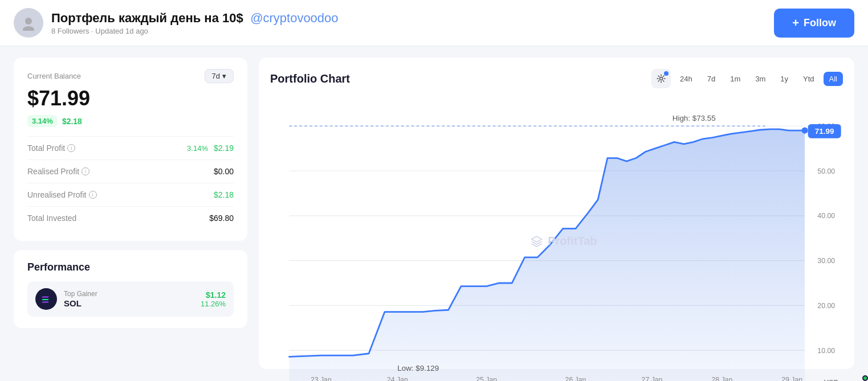 The width and height of the screenshot is (868, 381). I want to click on chart-controls: 24h 7d 1m 3m 1y Ytd All, so click(747, 79).